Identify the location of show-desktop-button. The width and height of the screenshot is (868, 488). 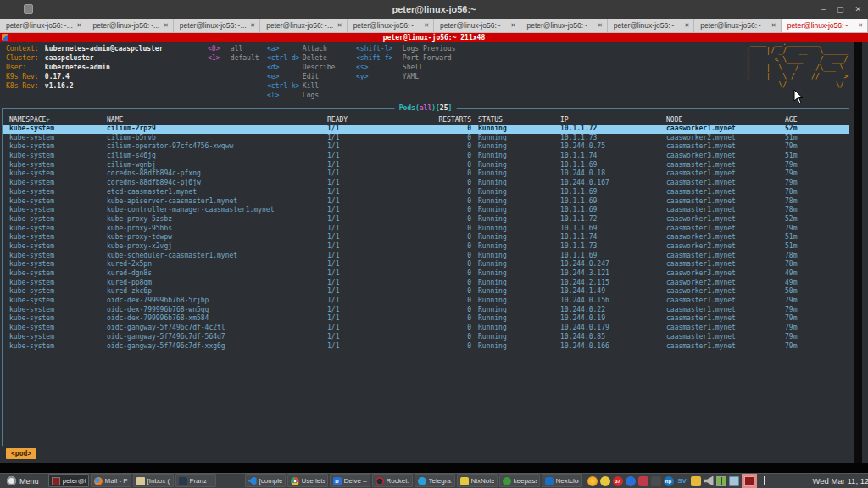
(765, 481).